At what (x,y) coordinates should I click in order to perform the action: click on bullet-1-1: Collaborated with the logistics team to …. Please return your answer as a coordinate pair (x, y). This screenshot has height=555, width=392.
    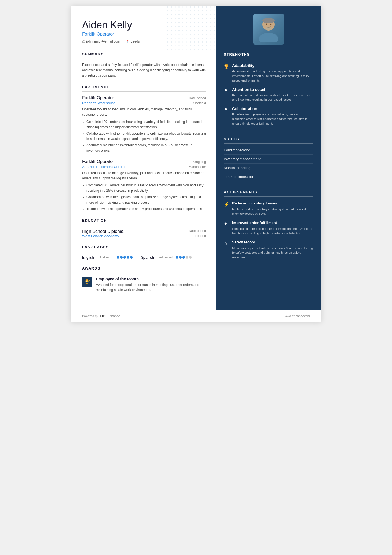
    Looking at the image, I should click on (146, 200).